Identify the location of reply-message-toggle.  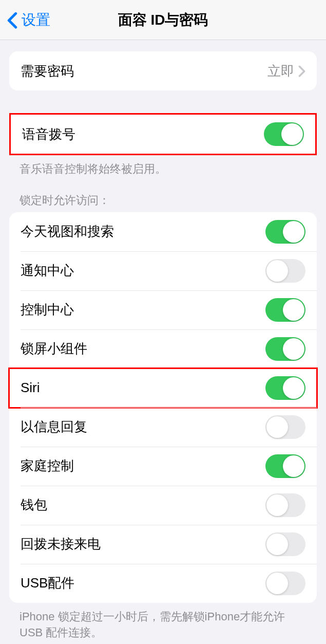
(285, 427).